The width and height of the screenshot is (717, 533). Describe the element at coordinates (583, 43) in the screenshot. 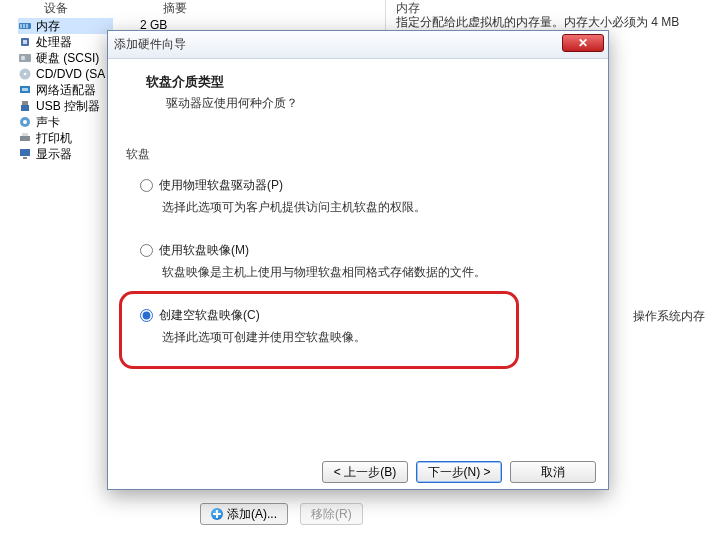

I see `close-icon: ✕` at that location.